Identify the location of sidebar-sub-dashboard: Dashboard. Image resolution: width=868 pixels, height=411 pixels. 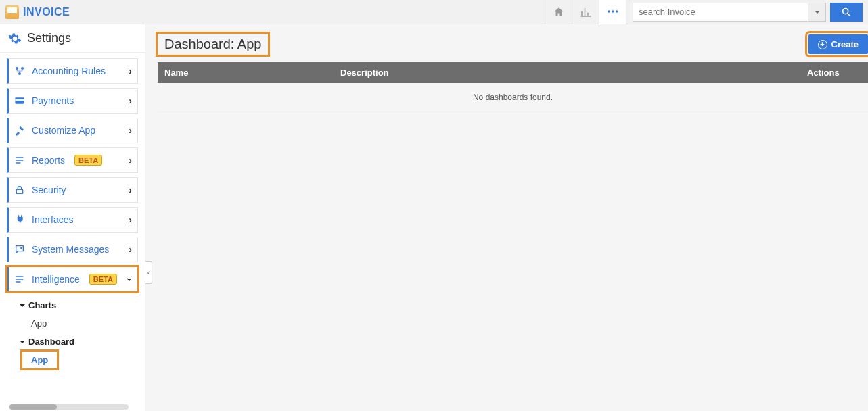
(78, 342).